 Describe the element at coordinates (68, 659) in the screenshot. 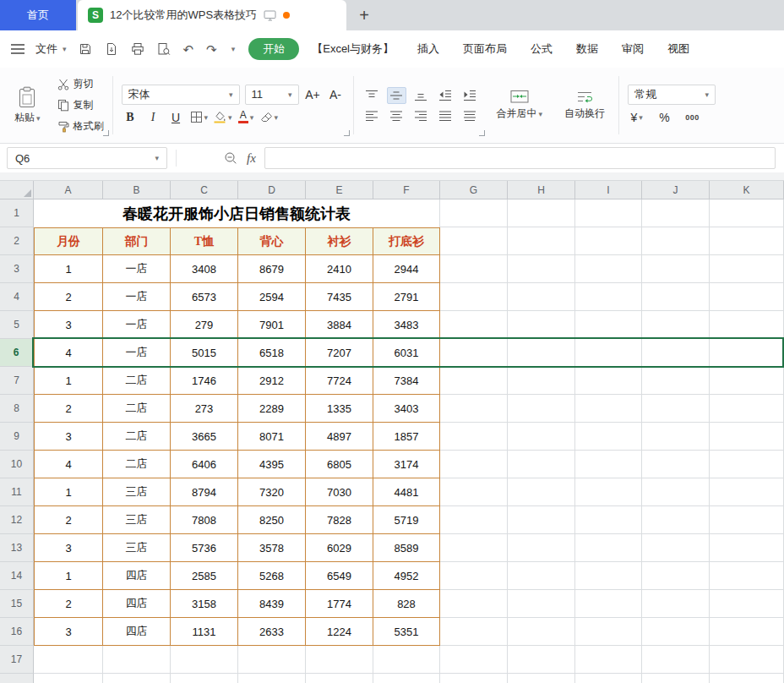

I see `cell-A17` at that location.